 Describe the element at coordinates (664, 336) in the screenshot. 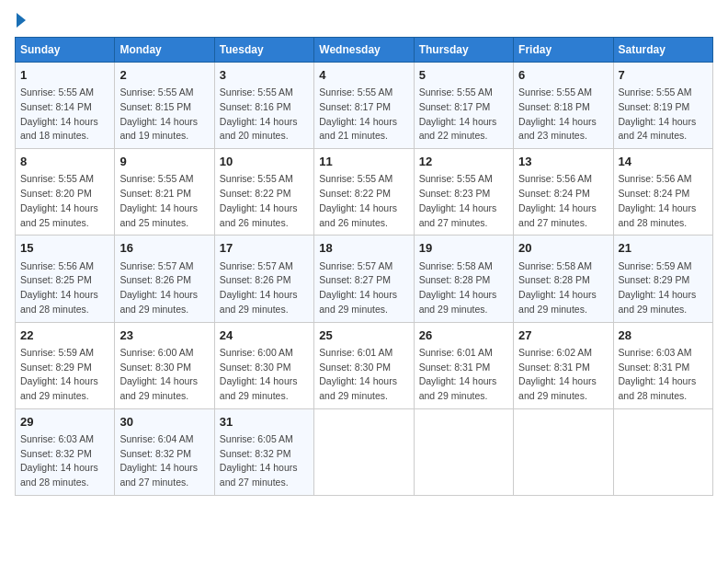

I see `day-number: 28` at that location.